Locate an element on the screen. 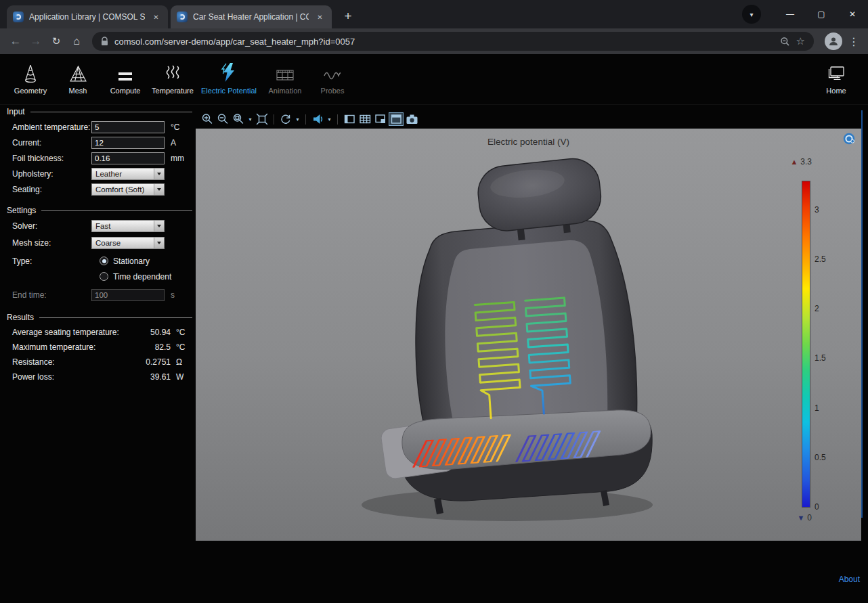 This screenshot has height=603, width=868. ribbon-animation: Animation is located at coordinates (285, 77).